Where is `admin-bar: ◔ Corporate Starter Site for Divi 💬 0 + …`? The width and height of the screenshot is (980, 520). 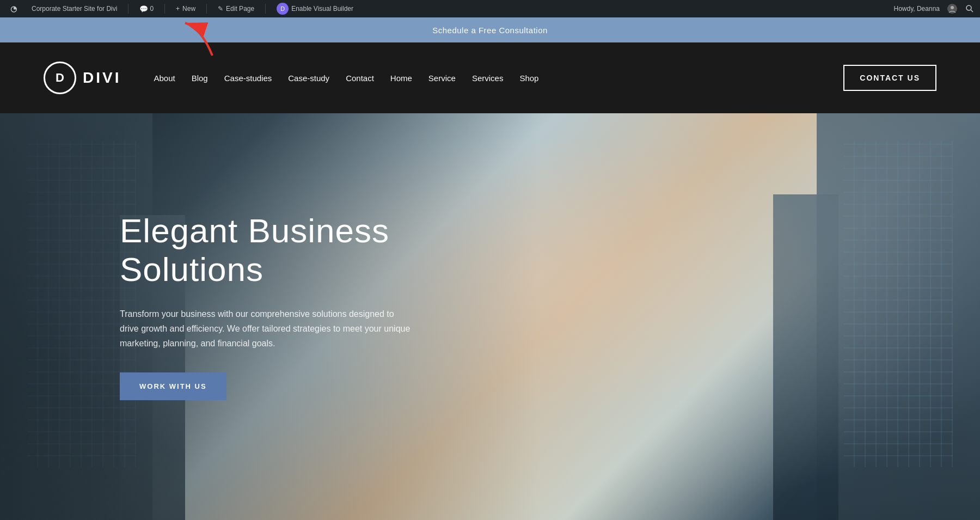
admin-bar: ◔ Corporate Starter Site for Divi 💬 0 + … is located at coordinates (490, 9).